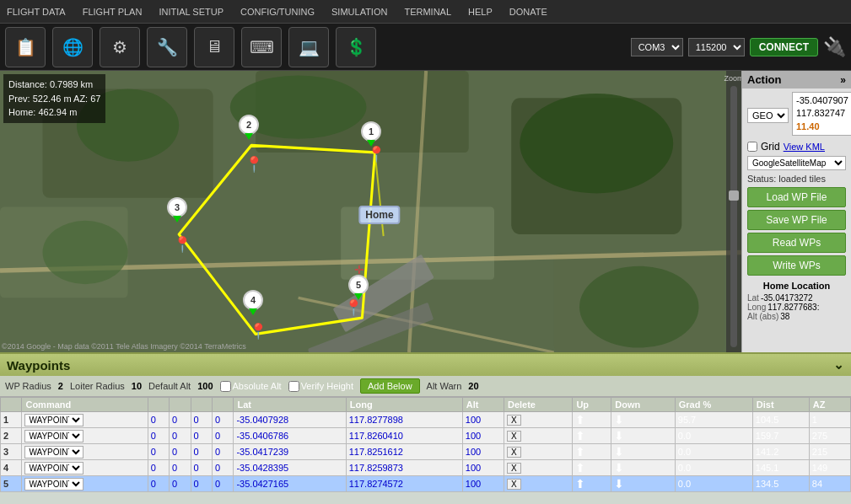 The width and height of the screenshot is (851, 504). I want to click on row-lon: 117.8277898, so click(404, 420).